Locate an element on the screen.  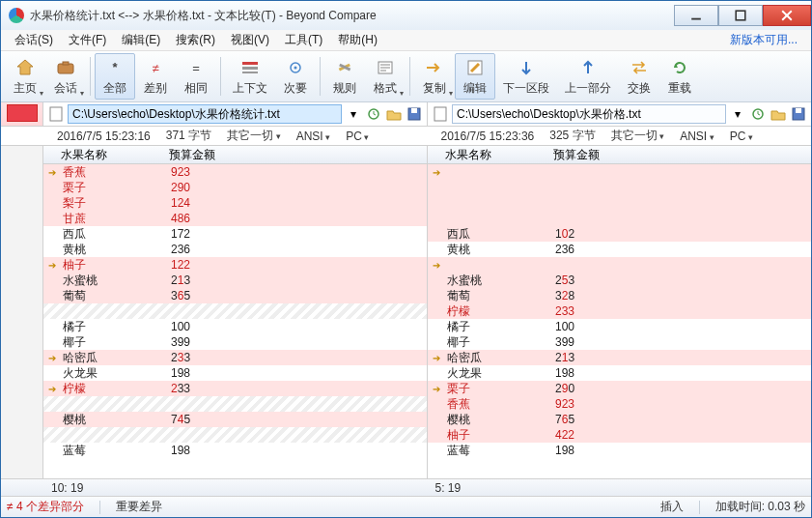
diff-row: ➔柠檬233 is located at coordinates (236, 388).